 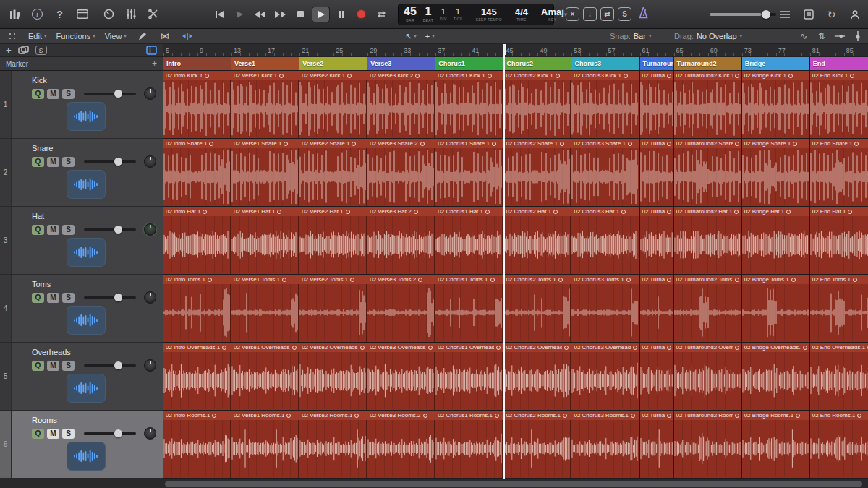 What do you see at coordinates (469, 104) in the screenshot?
I see `region-kick-chorus1: 02 Chorus1 Kick.1` at bounding box center [469, 104].